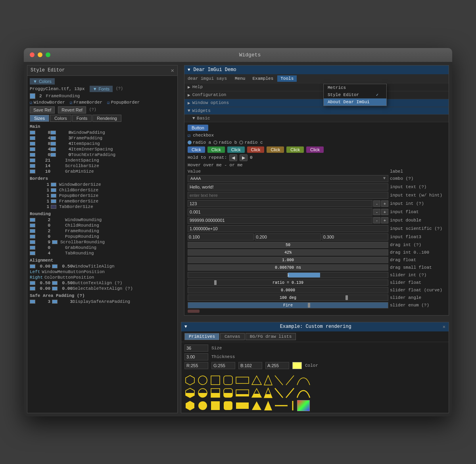 The width and height of the screenshot is (476, 464). What do you see at coordinates (288, 268) in the screenshot?
I see `drag-small-float-slider: 0.006700 ns` at bounding box center [288, 268].